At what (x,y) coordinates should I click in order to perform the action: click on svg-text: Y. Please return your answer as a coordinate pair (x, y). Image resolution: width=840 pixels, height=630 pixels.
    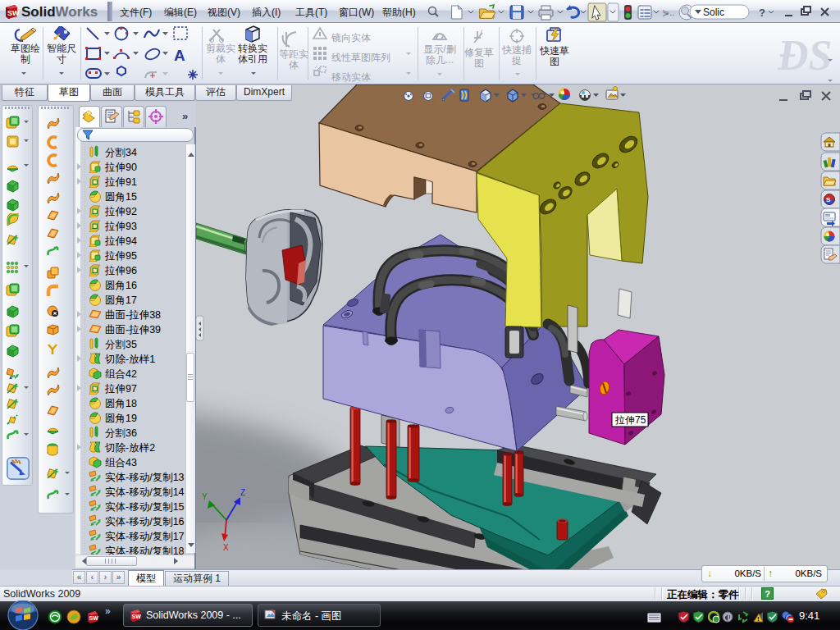
    Looking at the image, I should click on (205, 497).